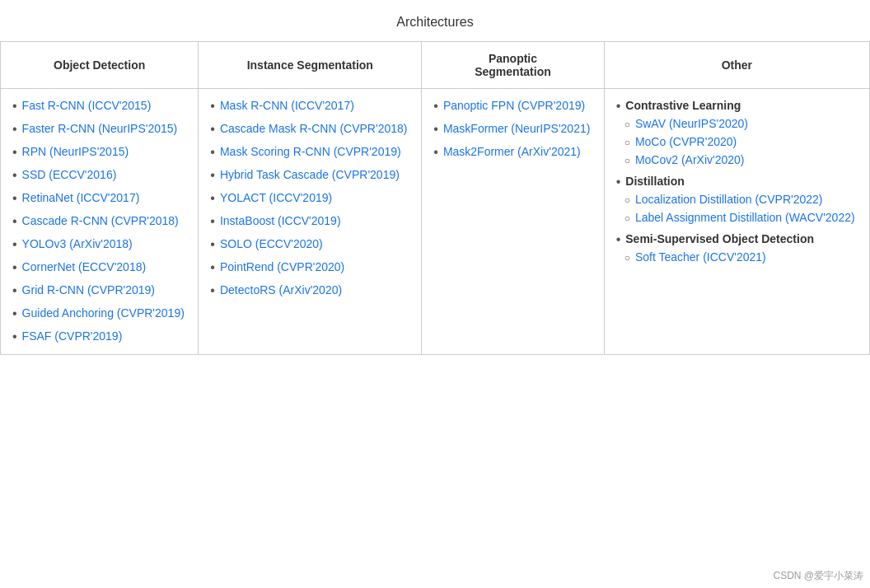  I want to click on sub-list-item: ○Soft Teacher (ICCV'2021), so click(695, 257).